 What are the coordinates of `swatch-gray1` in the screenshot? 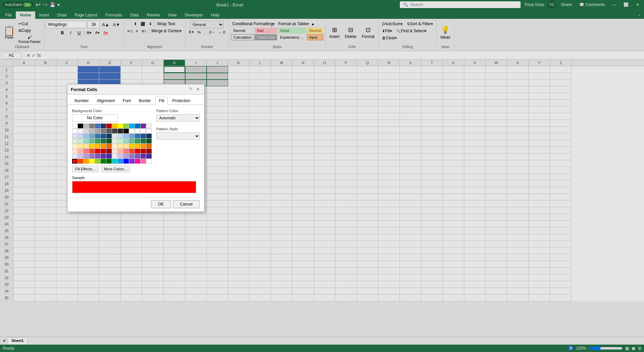 It's located at (86, 126).